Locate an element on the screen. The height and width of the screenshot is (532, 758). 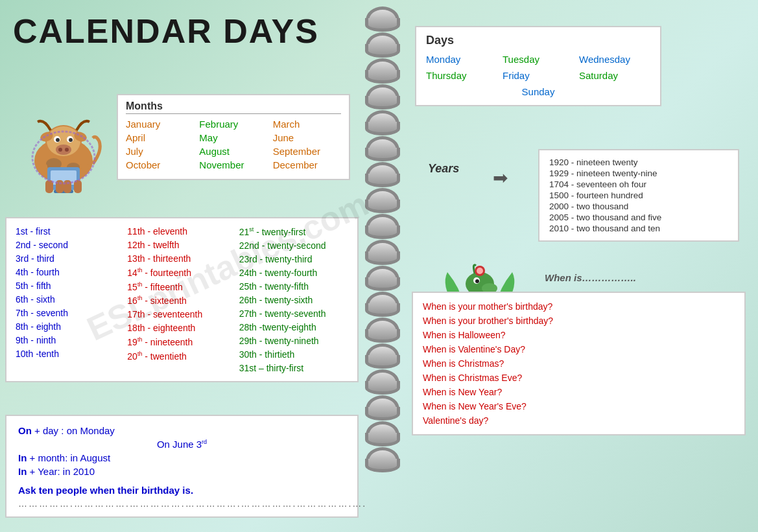
questions-box: When is your mother's birthday? When is … is located at coordinates (578, 364).